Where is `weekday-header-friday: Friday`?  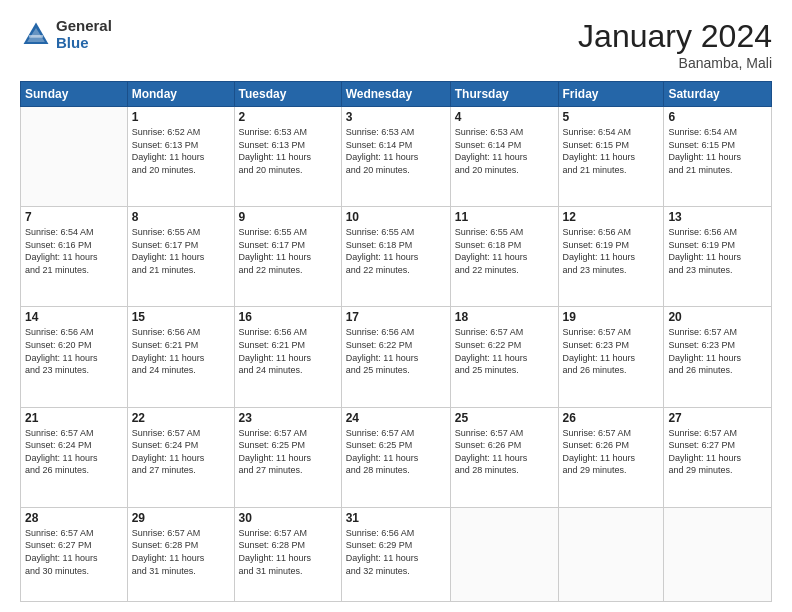
weekday-header-friday: Friday is located at coordinates (611, 94).